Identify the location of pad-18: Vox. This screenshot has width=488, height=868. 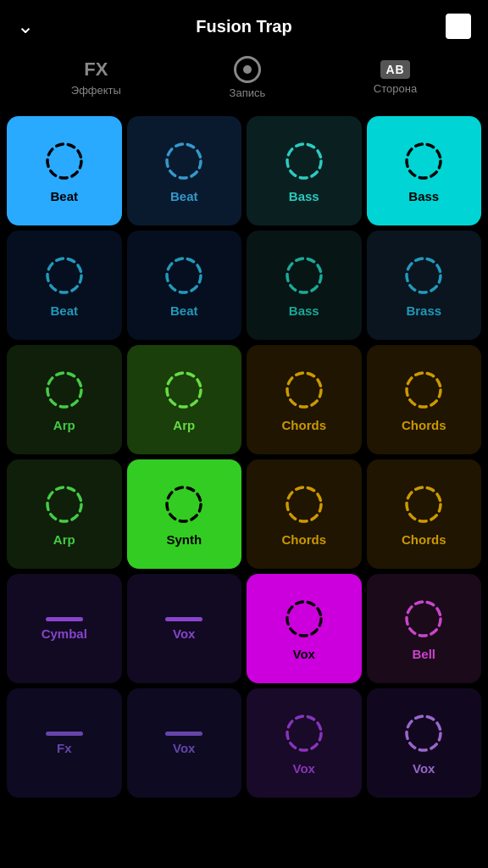
(185, 629).